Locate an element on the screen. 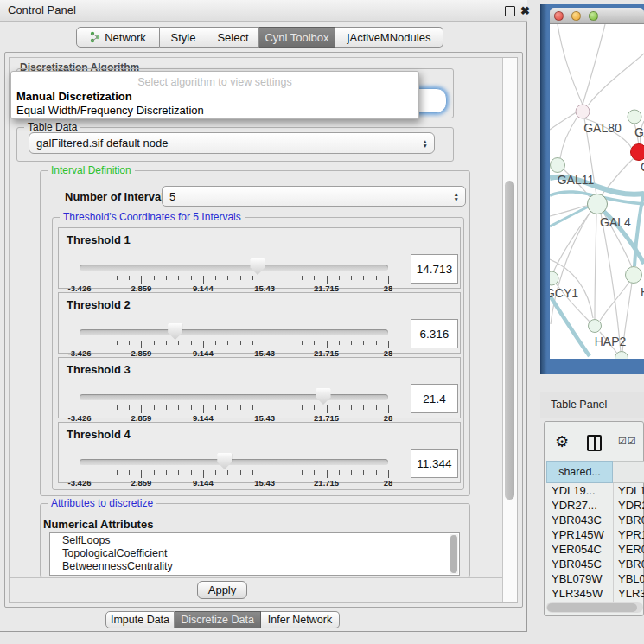  cell-shared-name: YDL19... is located at coordinates (579, 491).